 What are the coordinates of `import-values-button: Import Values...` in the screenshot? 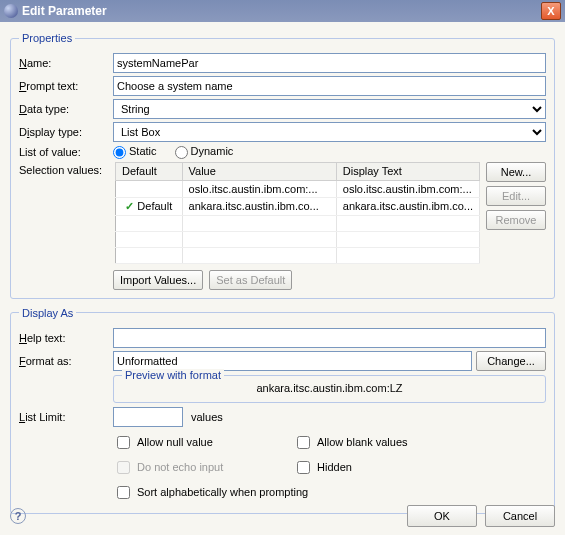 It's located at (158, 280).